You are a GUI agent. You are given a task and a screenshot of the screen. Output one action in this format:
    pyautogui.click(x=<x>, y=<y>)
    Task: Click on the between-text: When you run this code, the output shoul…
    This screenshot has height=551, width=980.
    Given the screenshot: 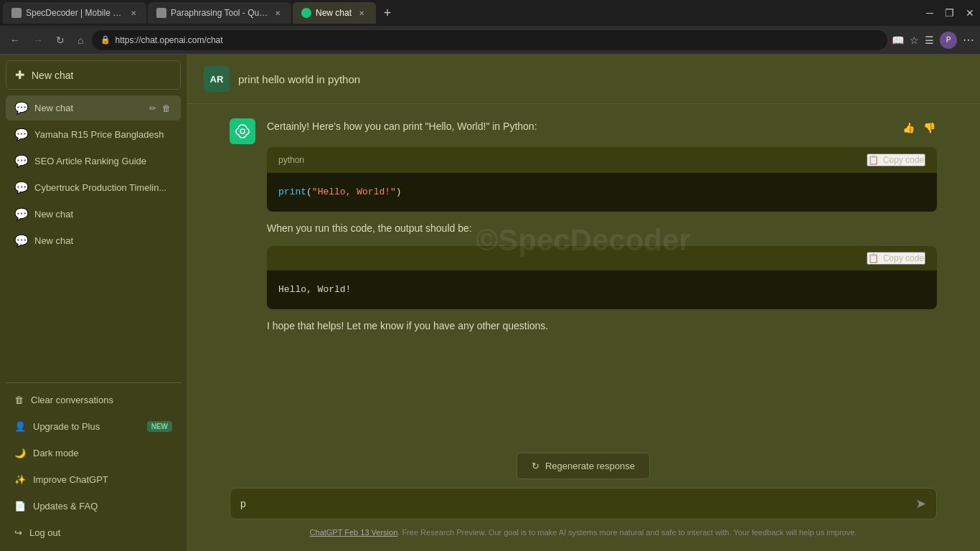 What is the action you would take?
    pyautogui.click(x=602, y=229)
    